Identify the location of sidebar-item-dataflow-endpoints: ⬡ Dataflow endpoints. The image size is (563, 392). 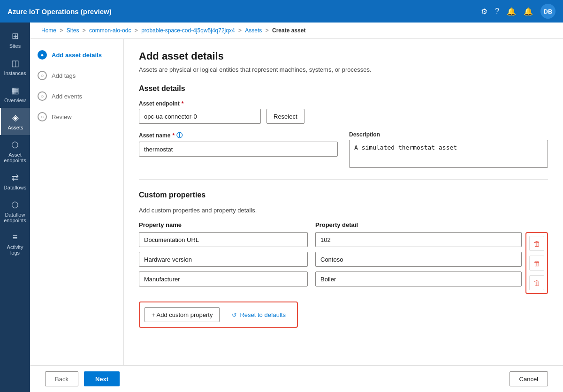
(15, 211).